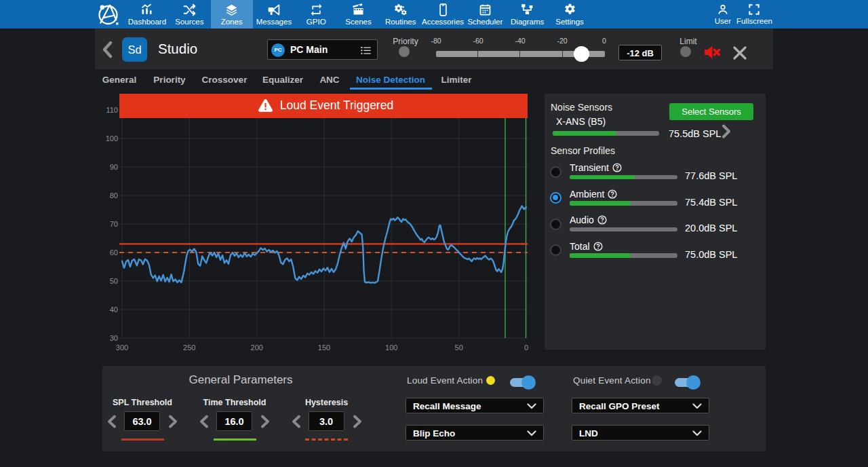 This screenshot has width=868, height=467. I want to click on svg-text: 110, so click(112, 110).